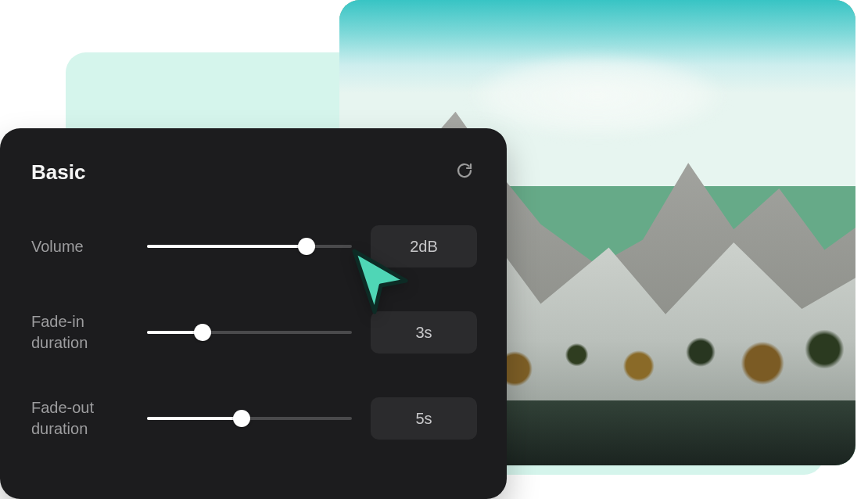 The height and width of the screenshot is (499, 868). Describe the element at coordinates (424, 246) in the screenshot. I see `volume-value: 2dB` at that location.